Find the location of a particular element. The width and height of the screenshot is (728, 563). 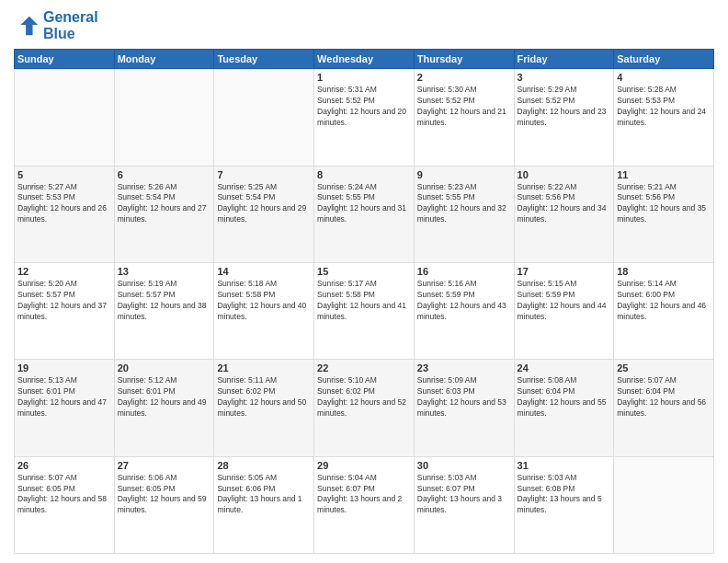

calendar-cell: 5Sunrise: 5:27 AMSunset: 5:53 PMDaylight… is located at coordinates (64, 213).